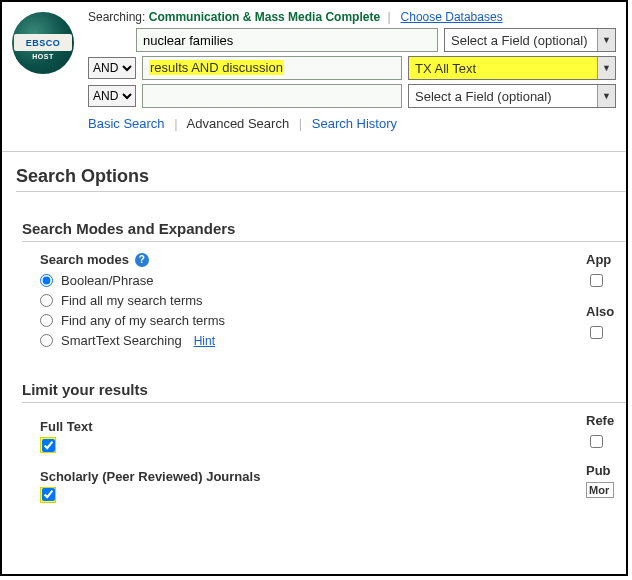 Image resolution: width=632 pixels, height=580 pixels. Describe the element at coordinates (600, 490) in the screenshot. I see `pub-month-partial: Mor` at that location.